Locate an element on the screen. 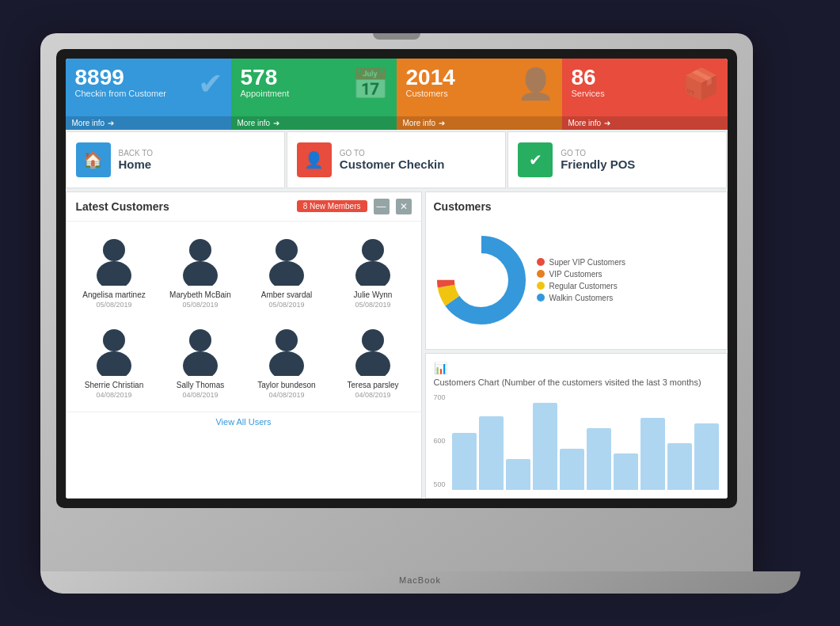 Image resolution: width=840 pixels, height=626 pixels. home-icon-box: 🏠 is located at coordinates (93, 160).